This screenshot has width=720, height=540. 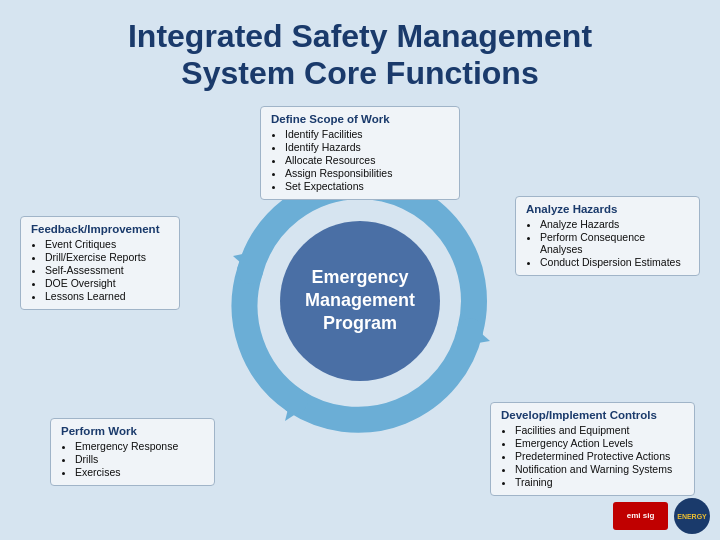 What do you see at coordinates (360, 301) in the screenshot?
I see `center-text: Emergency Management Program` at bounding box center [360, 301].